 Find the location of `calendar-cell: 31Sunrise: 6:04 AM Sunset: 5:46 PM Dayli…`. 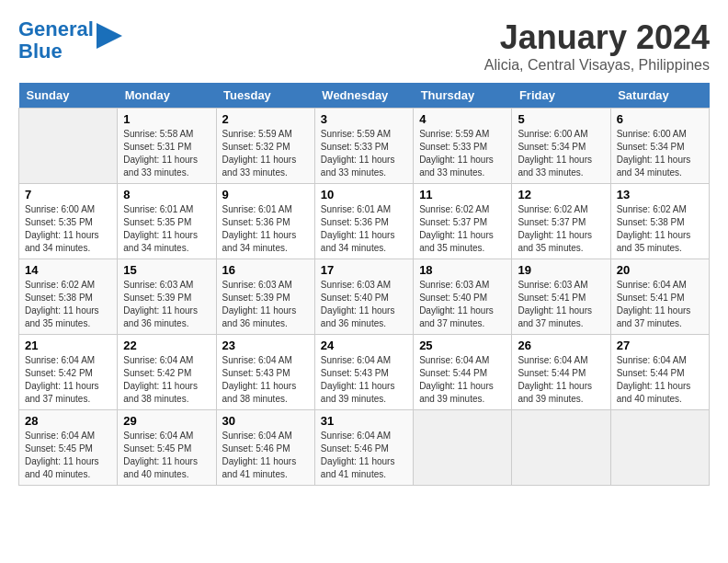

calendar-cell: 31Sunrise: 6:04 AM Sunset: 5:46 PM Dayli… is located at coordinates (364, 448).